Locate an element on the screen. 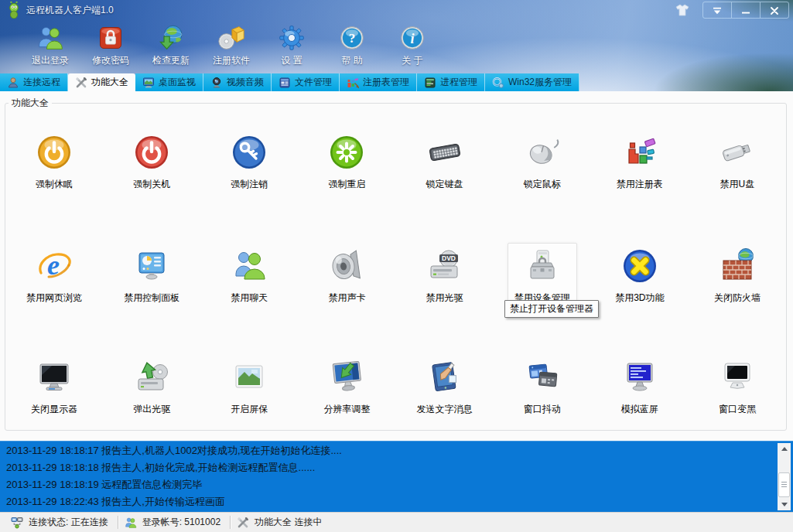 The height and width of the screenshot is (532, 793). feature-close-firewall: 关闭防火墙 is located at coordinates (737, 277).